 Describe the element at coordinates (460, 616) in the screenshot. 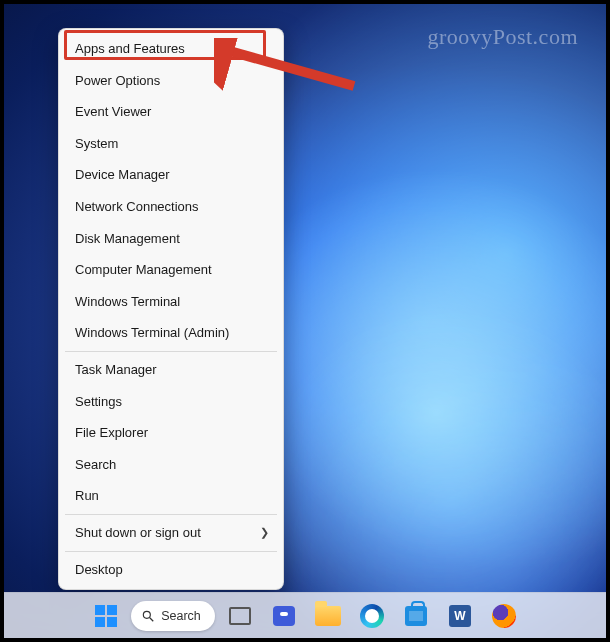

I see `taskbar-word-button: W` at that location.